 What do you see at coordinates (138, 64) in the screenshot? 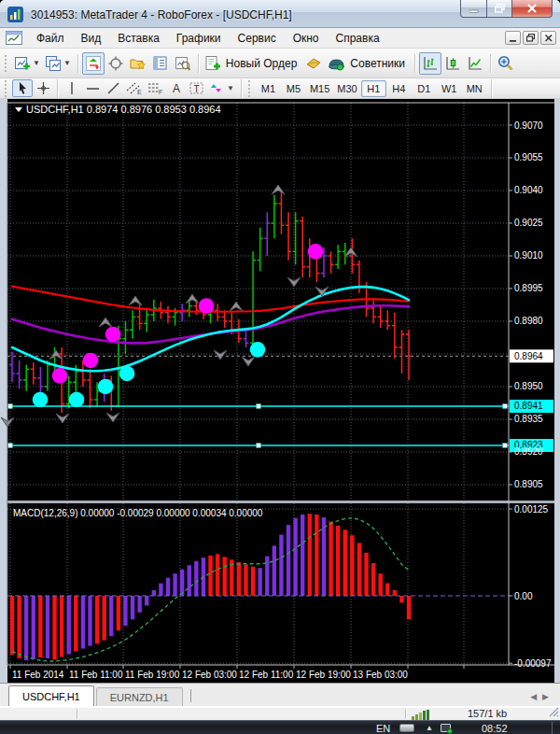
I see `favorites-button` at bounding box center [138, 64].